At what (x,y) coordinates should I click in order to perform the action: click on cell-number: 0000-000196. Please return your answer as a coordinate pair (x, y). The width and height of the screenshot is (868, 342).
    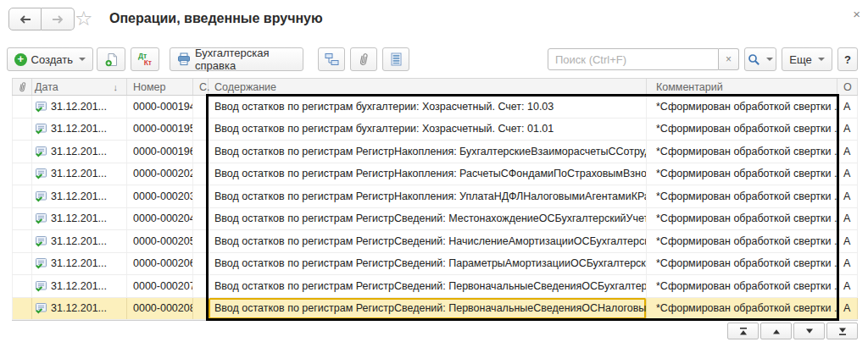
    Looking at the image, I should click on (160, 152).